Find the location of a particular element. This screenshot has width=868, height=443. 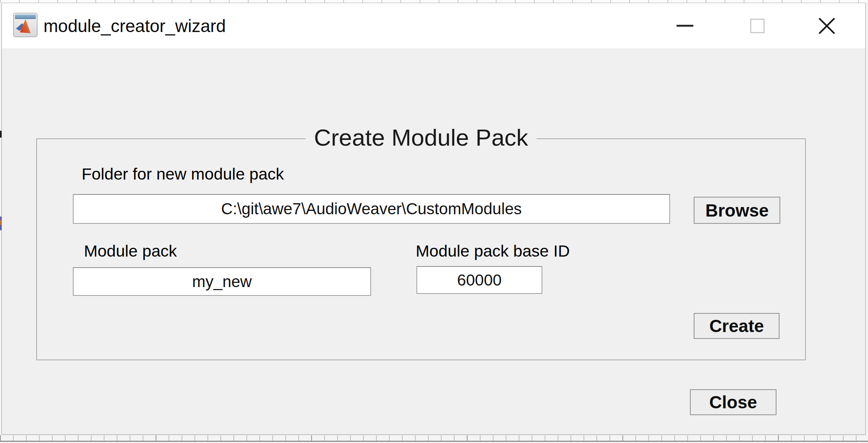

module-pack-field-label: Module pack is located at coordinates (130, 251).